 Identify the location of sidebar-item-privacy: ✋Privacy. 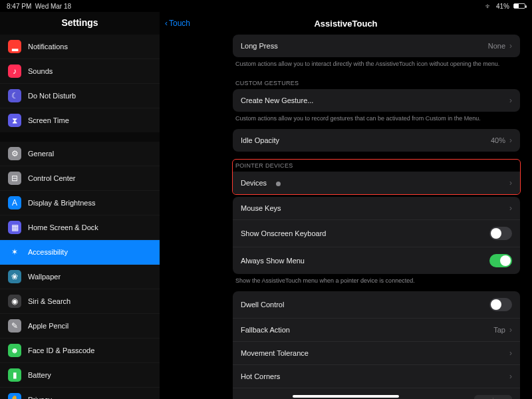
(80, 394).